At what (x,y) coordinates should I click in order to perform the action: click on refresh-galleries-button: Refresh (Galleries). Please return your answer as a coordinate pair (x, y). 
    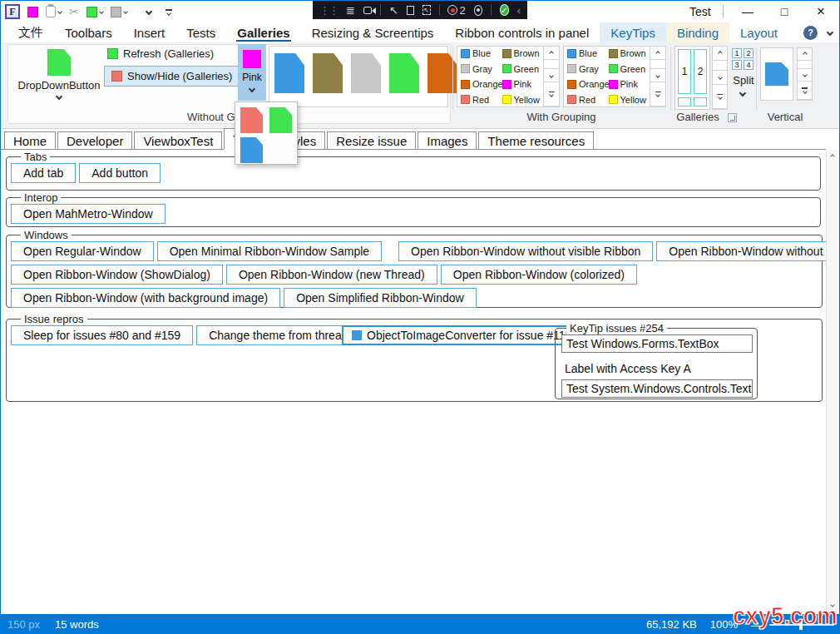
    Looking at the image, I should click on (161, 53).